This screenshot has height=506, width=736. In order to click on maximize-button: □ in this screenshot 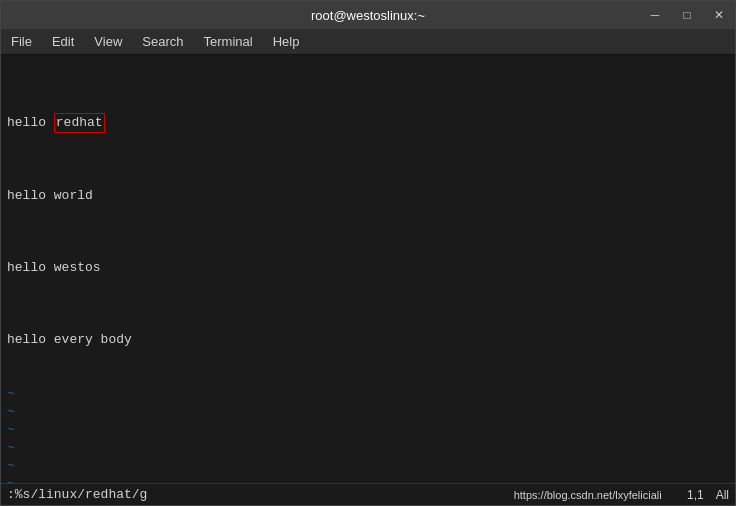, I will do `click(687, 15)`.